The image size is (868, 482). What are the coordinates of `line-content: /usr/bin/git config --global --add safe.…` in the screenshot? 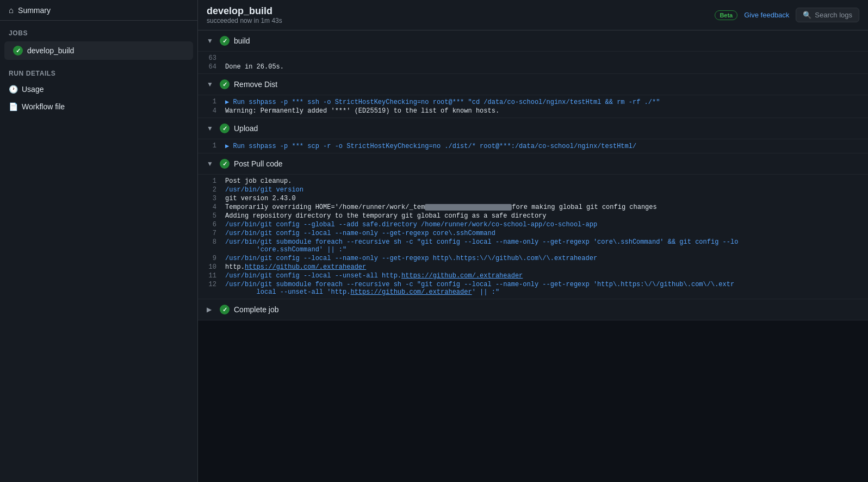 It's located at (547, 225).